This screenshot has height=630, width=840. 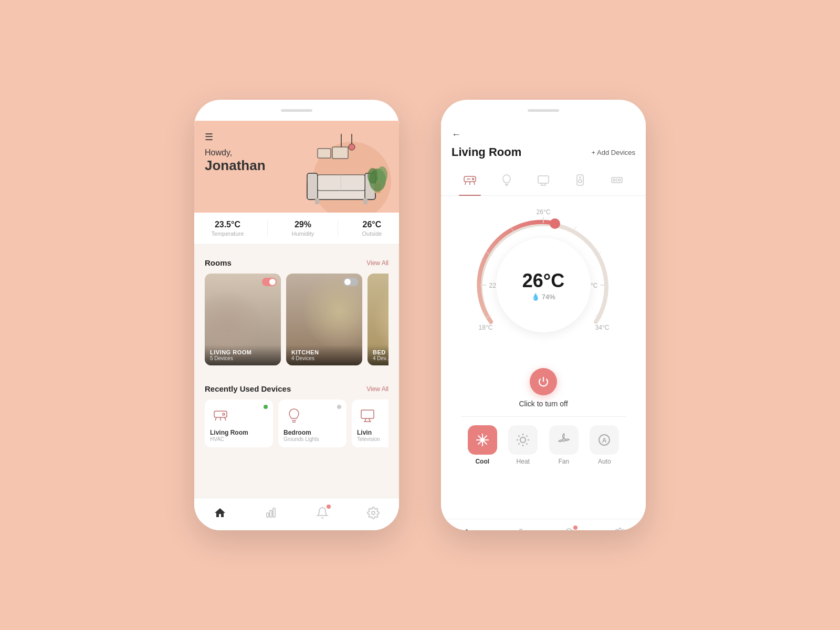 I want to click on tab-speaker, so click(x=580, y=183).